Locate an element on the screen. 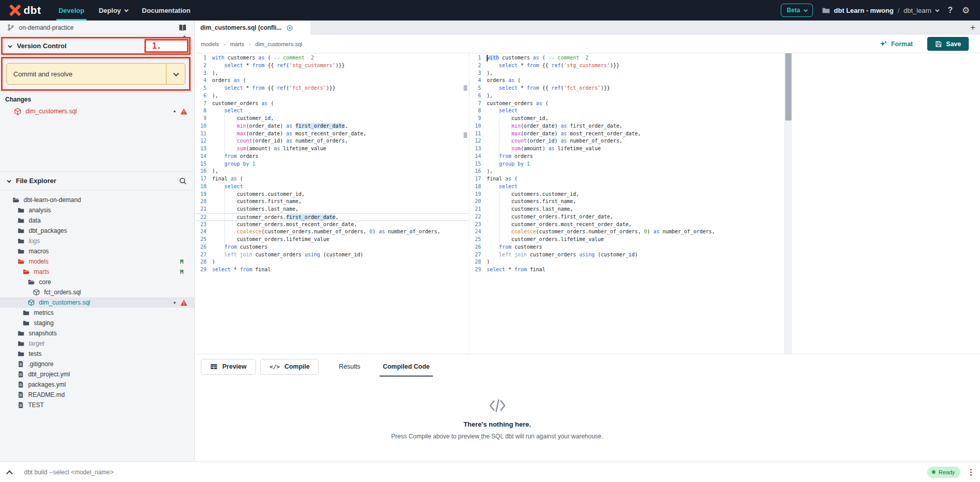 The image size is (980, 482). command-input: dbt build --select <model_name> is located at coordinates (69, 472).